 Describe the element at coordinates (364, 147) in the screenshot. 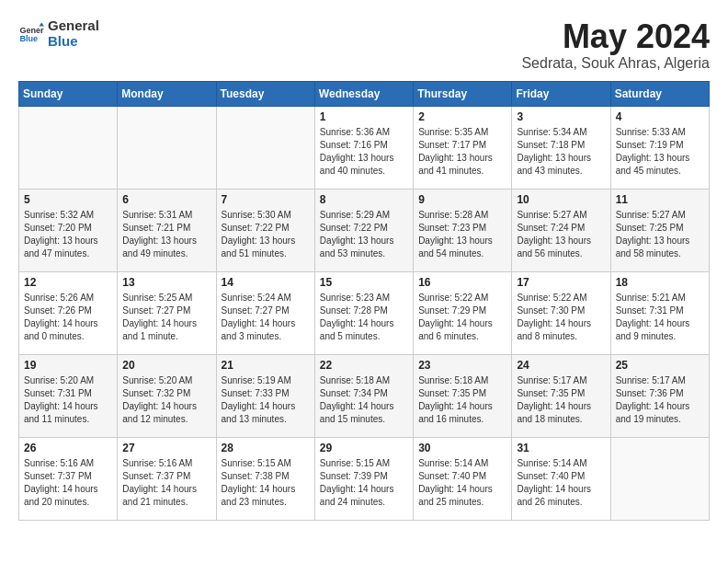

I see `calendar-cell: 1Sunrise: 5:36 AM Sunset: 7:16 PM Daylig…` at that location.